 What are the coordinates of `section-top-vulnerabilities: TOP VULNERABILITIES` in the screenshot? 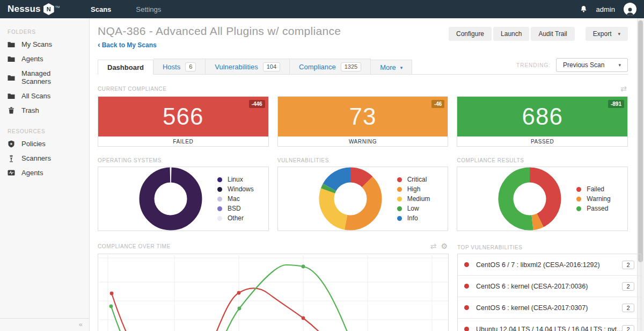 It's located at (543, 247).